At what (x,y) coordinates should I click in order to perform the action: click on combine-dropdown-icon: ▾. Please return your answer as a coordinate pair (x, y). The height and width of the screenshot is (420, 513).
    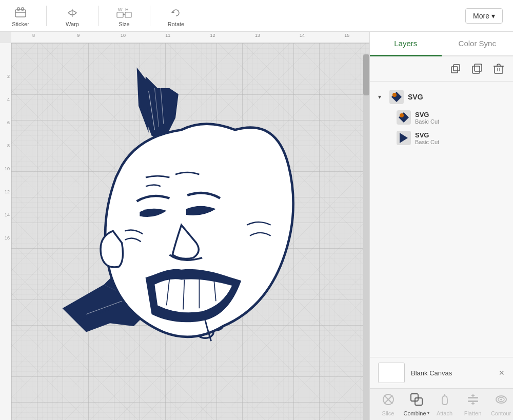
    Looking at the image, I should click on (428, 413).